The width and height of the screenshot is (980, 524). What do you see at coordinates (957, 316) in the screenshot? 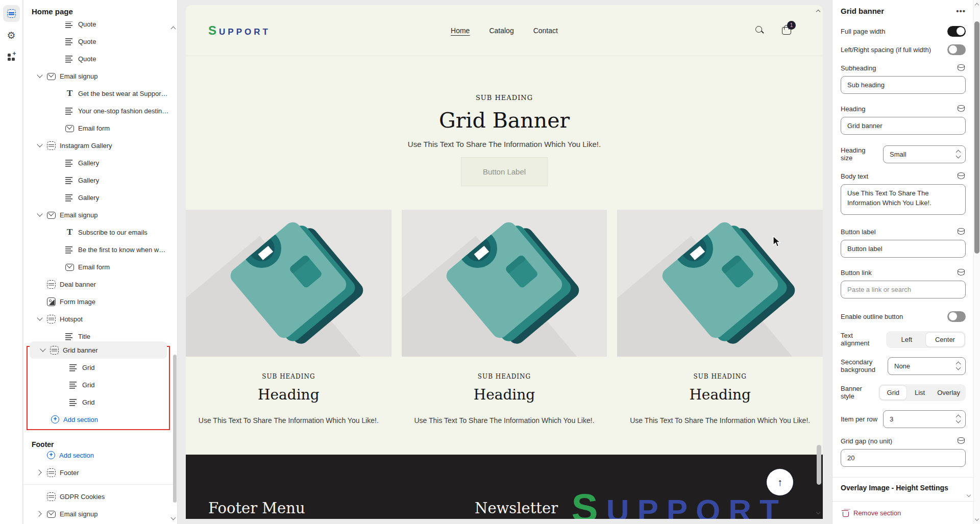
I see `outline-button-toggle` at bounding box center [957, 316].